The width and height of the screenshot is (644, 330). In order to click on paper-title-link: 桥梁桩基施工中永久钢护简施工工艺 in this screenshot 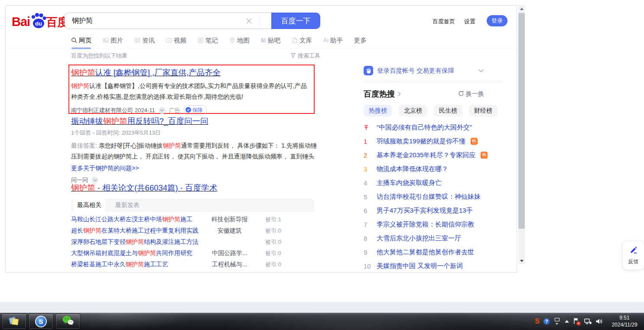, I will do `click(138, 265)`.